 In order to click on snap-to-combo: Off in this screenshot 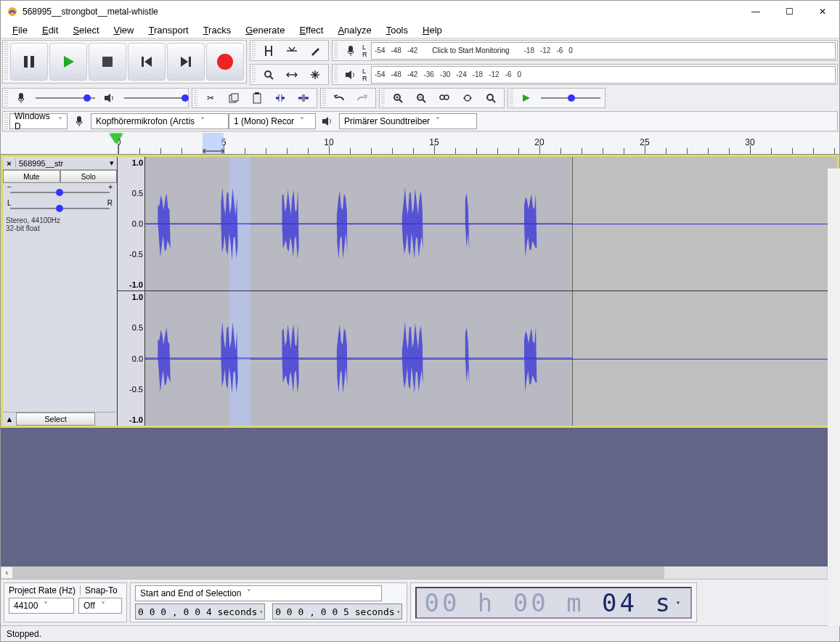, I will do `click(100, 606)`.